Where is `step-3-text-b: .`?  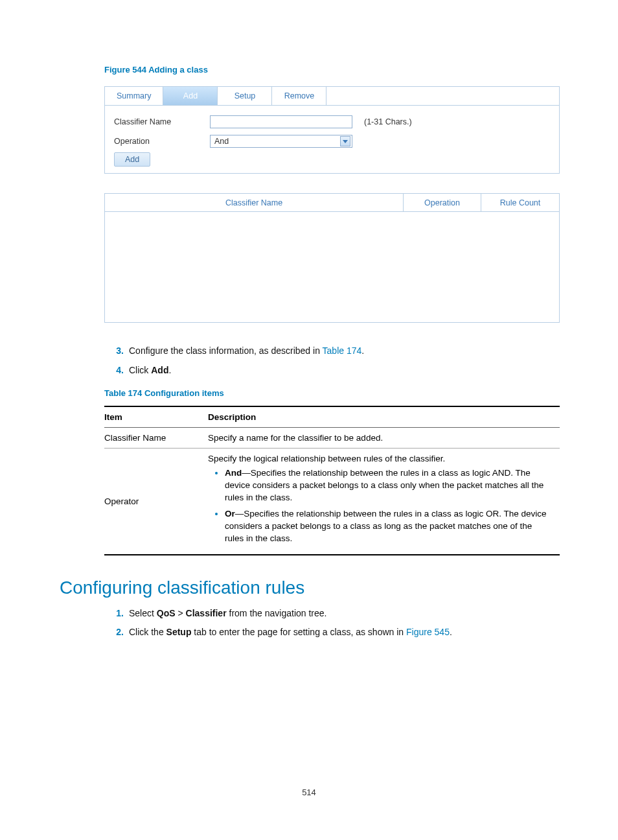
step-3-text-b: . is located at coordinates (363, 351).